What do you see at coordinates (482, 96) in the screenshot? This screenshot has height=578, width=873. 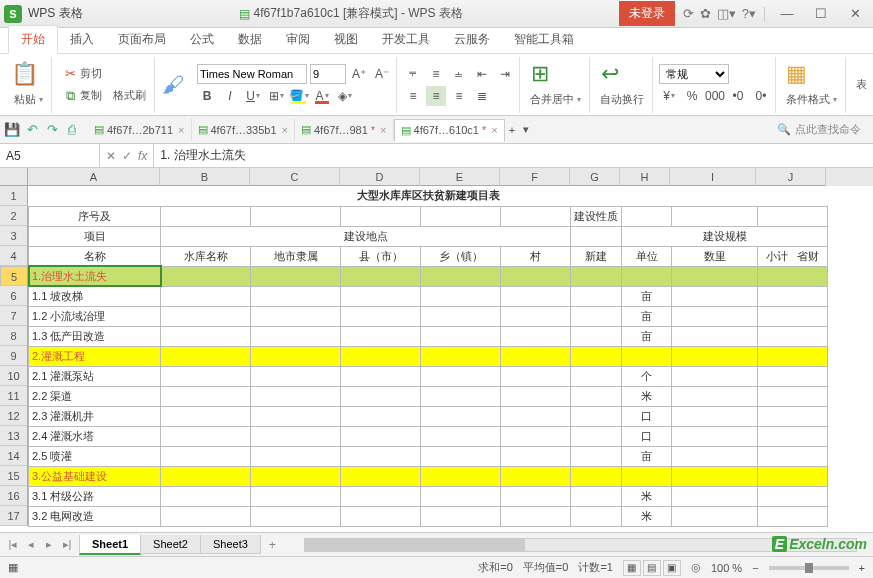 I see `align-justify-button: ≣` at bounding box center [482, 96].